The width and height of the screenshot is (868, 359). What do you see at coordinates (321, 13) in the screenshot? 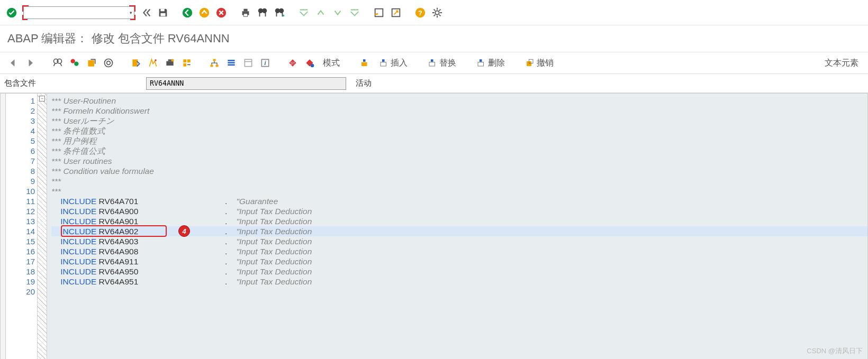
I see `prev-page-icon` at bounding box center [321, 13].